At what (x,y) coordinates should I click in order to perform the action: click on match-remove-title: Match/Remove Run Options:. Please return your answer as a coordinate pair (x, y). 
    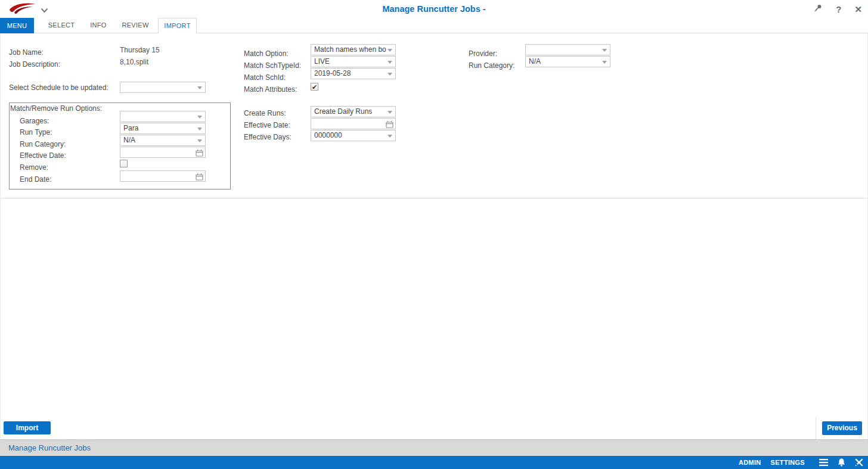
    Looking at the image, I should click on (56, 108).